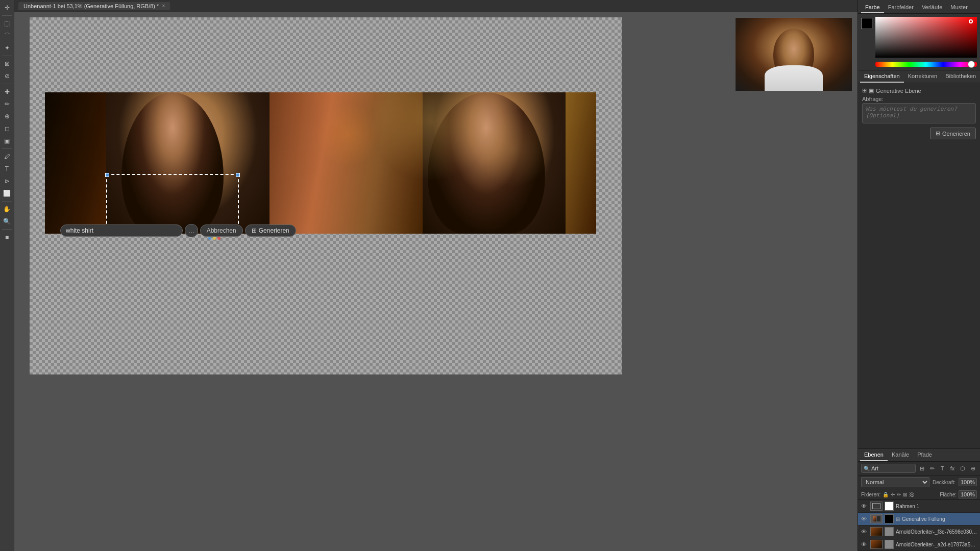 This screenshot has height=551, width=980. I want to click on prop-layer-label: Generative Ebene, so click(898, 91).